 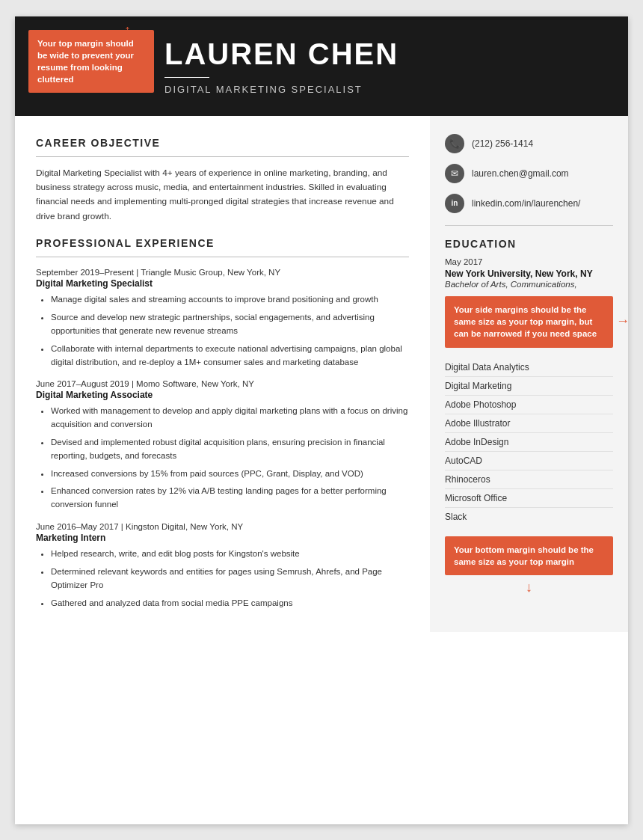 I want to click on bottom-margin-tooltip: Your bottom margin should be the same si…, so click(x=529, y=556).